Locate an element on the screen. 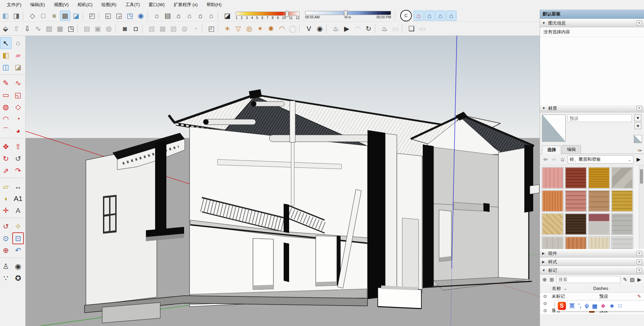  uv-plane-mapping-button: ▧ is located at coordinates (152, 29).